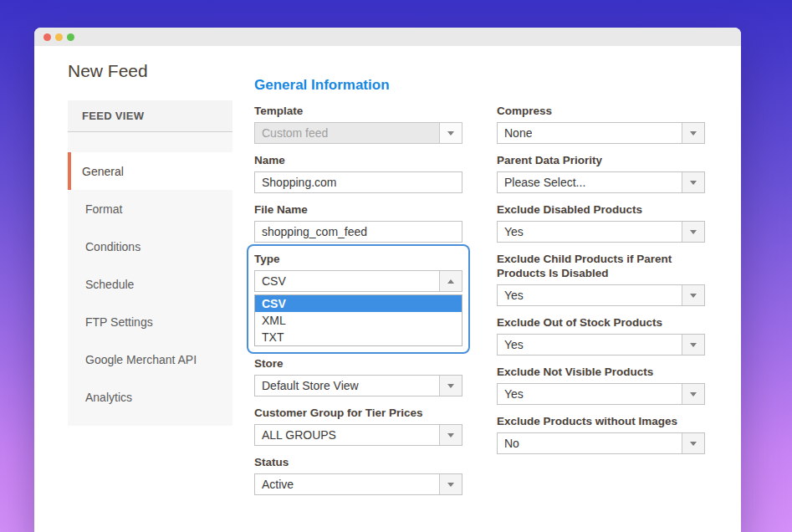 This screenshot has width=792, height=532. Describe the element at coordinates (600, 182) in the screenshot. I see `parent-data-priority-select: Please Select...` at that location.